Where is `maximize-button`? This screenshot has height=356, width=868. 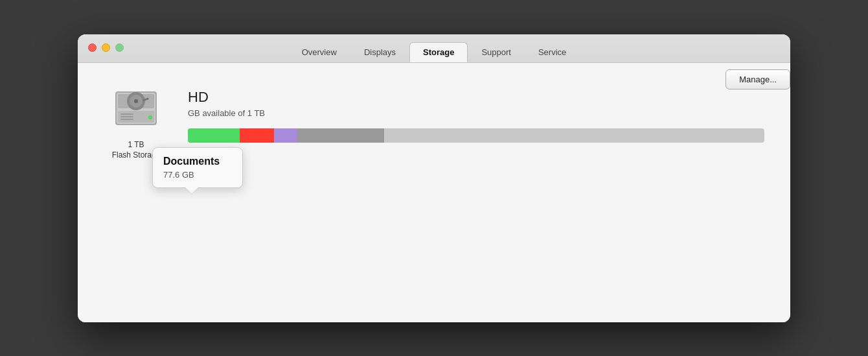
maximize-button is located at coordinates (119, 48).